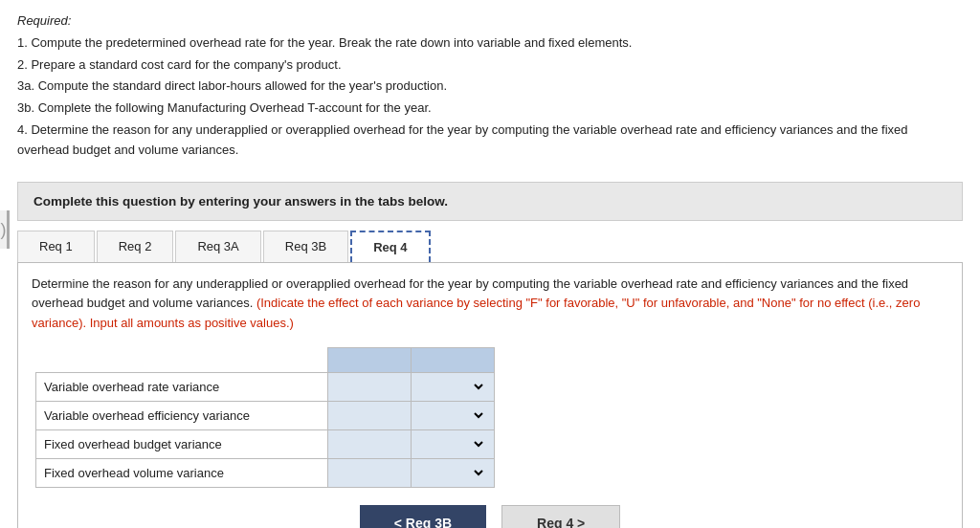 This screenshot has height=528, width=980. Describe the element at coordinates (5, 230) in the screenshot. I see `left-indicator: )` at that location.